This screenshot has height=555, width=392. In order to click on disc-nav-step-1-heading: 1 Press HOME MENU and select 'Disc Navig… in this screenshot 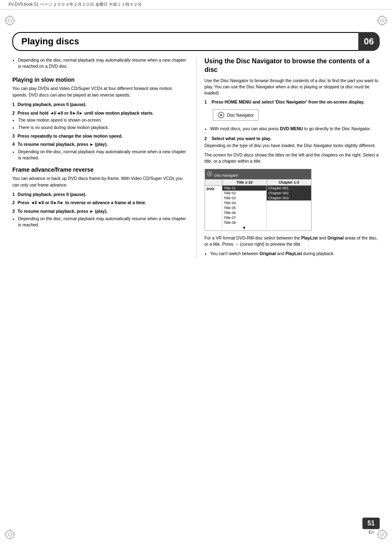, I will do `click(293, 102)`.